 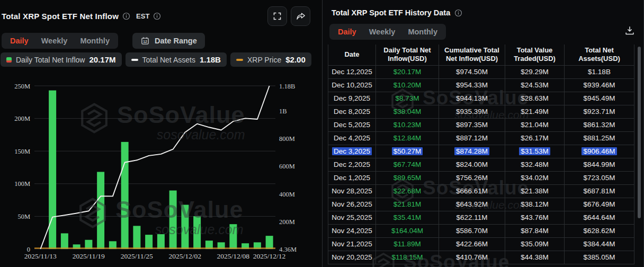 I want to click on table-cell: $384.44M, so click(x=600, y=244).